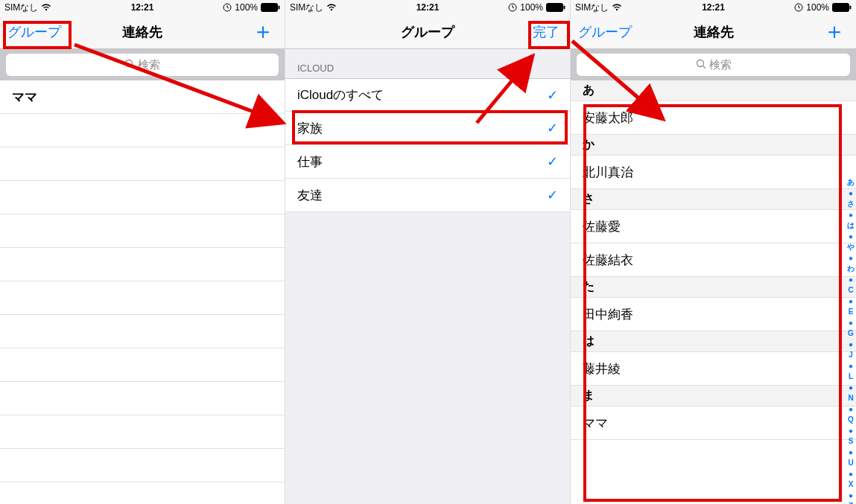 Image resolution: width=856 pixels, height=504 pixels. What do you see at coordinates (428, 162) in the screenshot?
I see `group-row: 仕事✓` at bounding box center [428, 162].